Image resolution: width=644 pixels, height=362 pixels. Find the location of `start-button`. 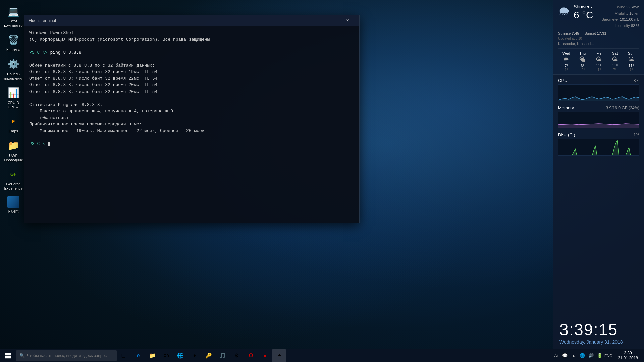

start-button is located at coordinates (8, 356).